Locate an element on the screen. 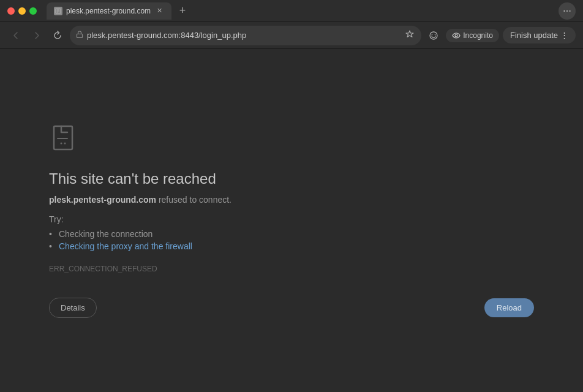 Image resolution: width=583 pixels, height=392 pixels. suggestion-1: Checking the connection is located at coordinates (121, 234).